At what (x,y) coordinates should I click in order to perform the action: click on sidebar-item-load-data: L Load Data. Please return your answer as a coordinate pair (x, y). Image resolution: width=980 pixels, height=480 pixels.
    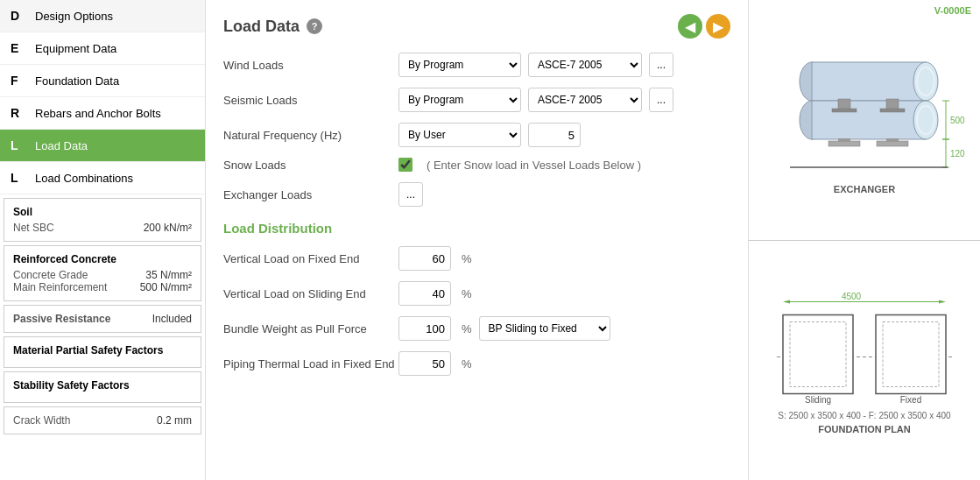
    Looking at the image, I should click on (102, 145).